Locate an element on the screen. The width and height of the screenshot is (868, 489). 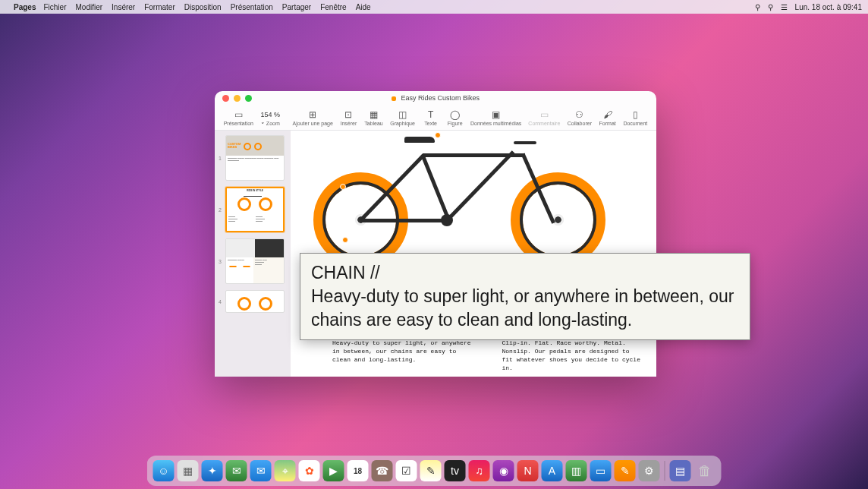
thumbnail-page-4: 4 is located at coordinates (253, 301).